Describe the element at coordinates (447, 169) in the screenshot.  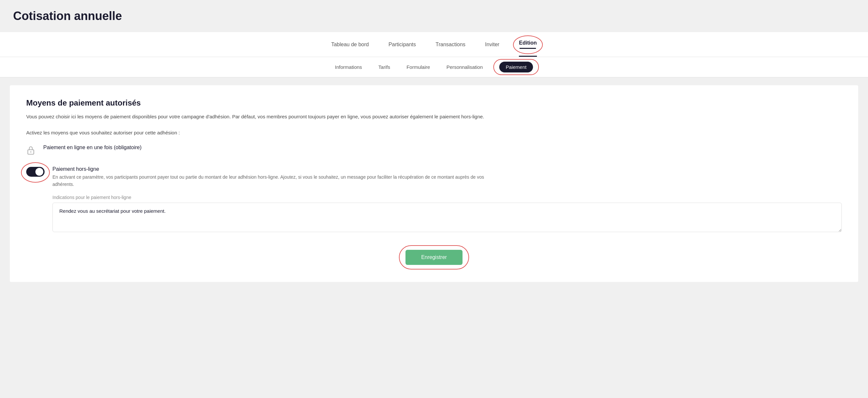
I see `offline-payment-label: Paiement hors-ligne` at that location.